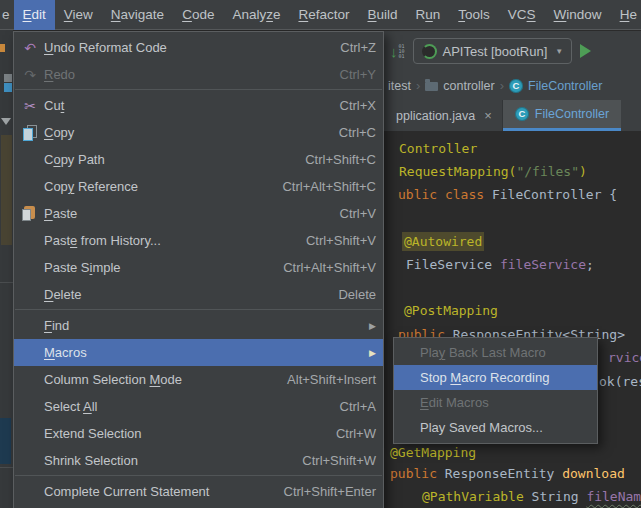 The image size is (641, 508). Describe the element at coordinates (332, 380) in the screenshot. I see `shortcut-label: Alt+Shift+Insert` at that location.